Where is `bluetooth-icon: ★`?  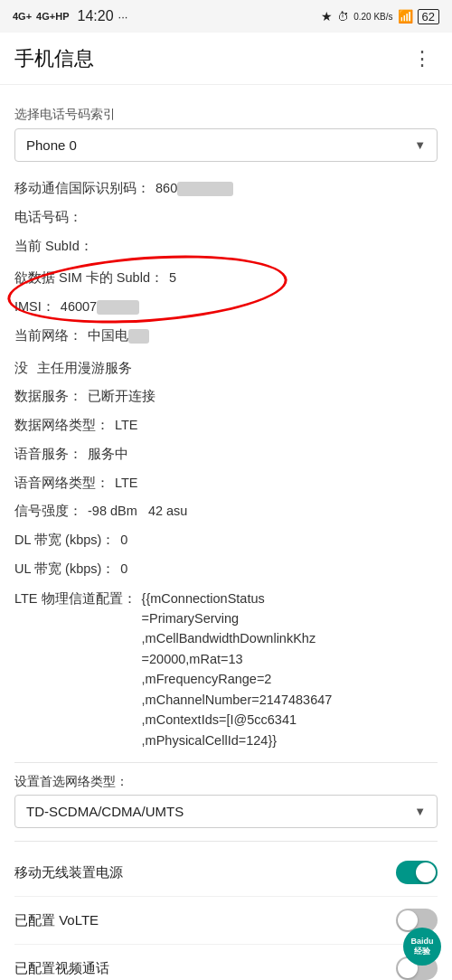 bluetooth-icon: ★ is located at coordinates (327, 16).